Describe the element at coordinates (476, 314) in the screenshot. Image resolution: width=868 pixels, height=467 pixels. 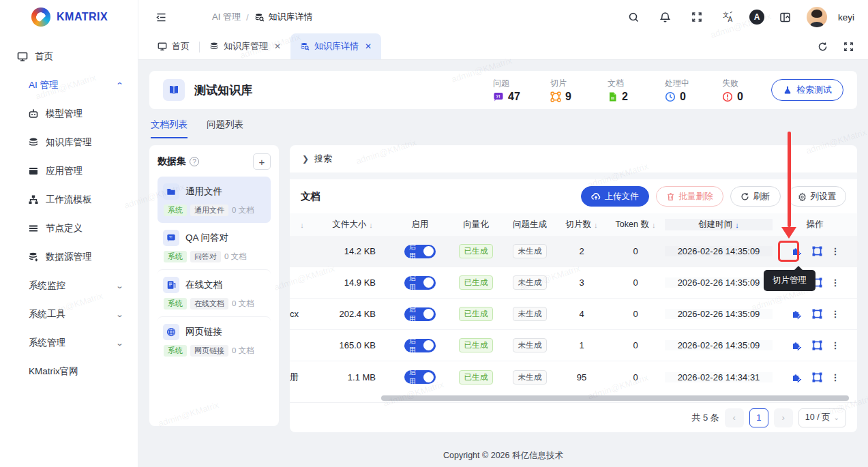
I see `status-badge-generated: 已生成` at that location.